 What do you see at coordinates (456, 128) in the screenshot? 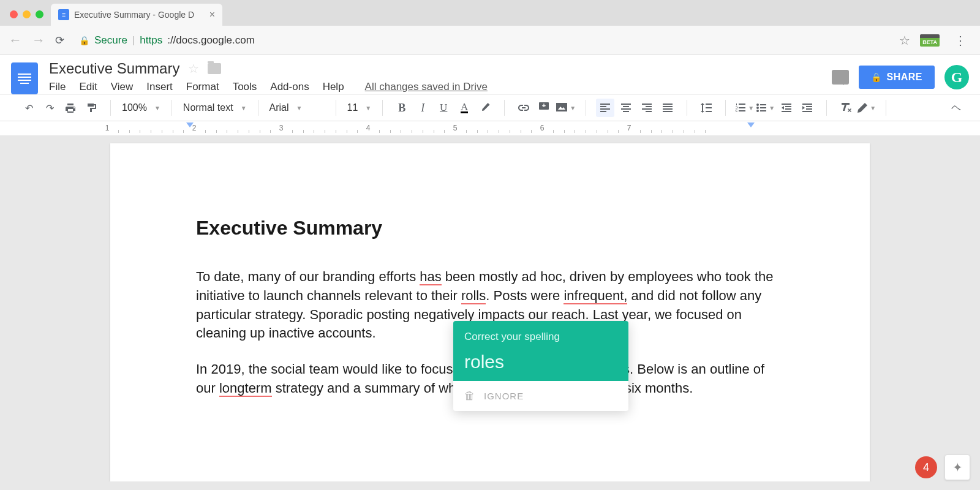
I see `ruler-mark: 5` at bounding box center [456, 128].